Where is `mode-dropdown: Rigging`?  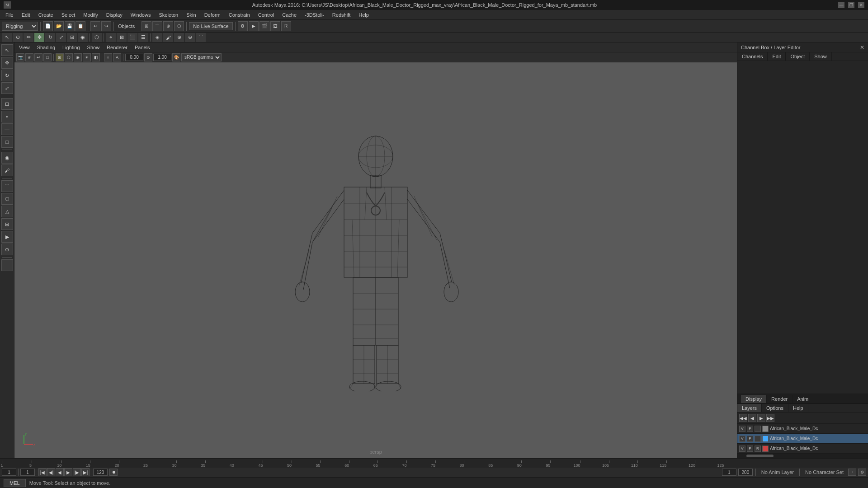
mode-dropdown: Rigging is located at coordinates (20, 26).